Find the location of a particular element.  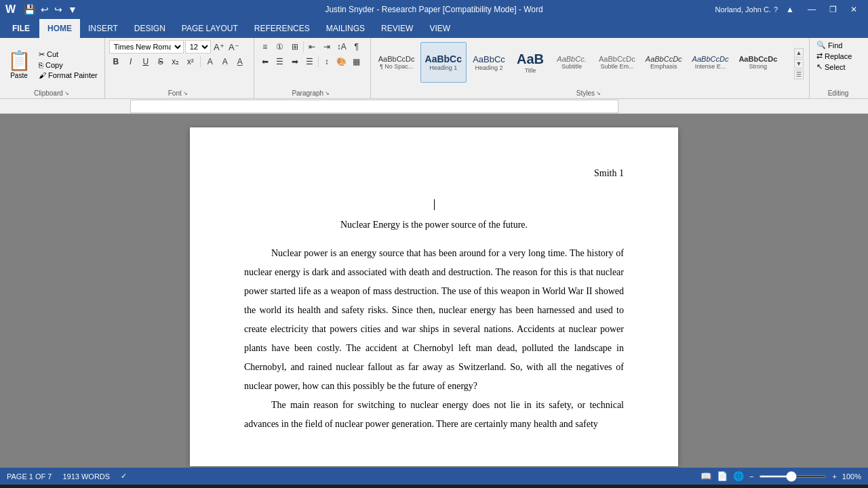

find-button: 🔍 Find is located at coordinates (838, 45).